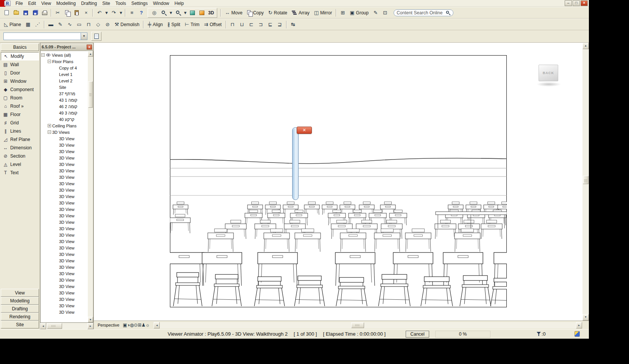 The image size is (629, 364). I want to click on designbar-item-window: ⊞Window, so click(20, 81).